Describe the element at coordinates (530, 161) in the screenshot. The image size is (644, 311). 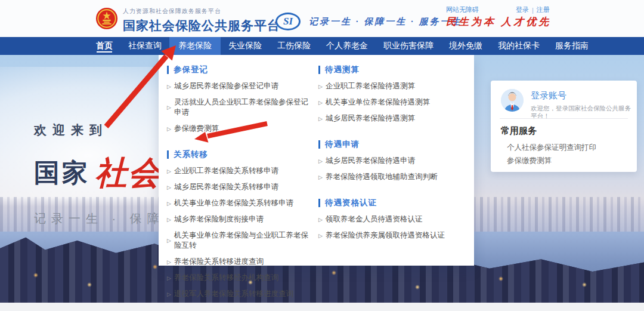
I see `service-link-jiaofei-cesuan: 参保缴费测算` at that location.